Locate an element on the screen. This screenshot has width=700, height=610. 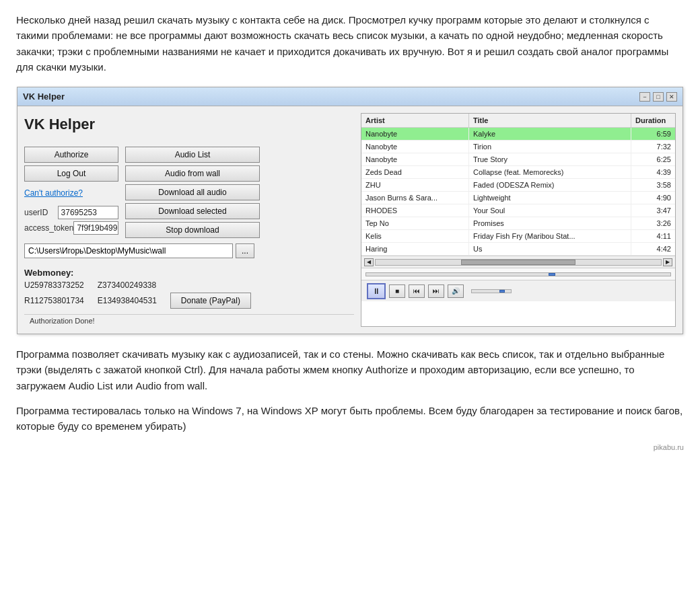
track-duration: 4:42 is located at coordinates (653, 249).